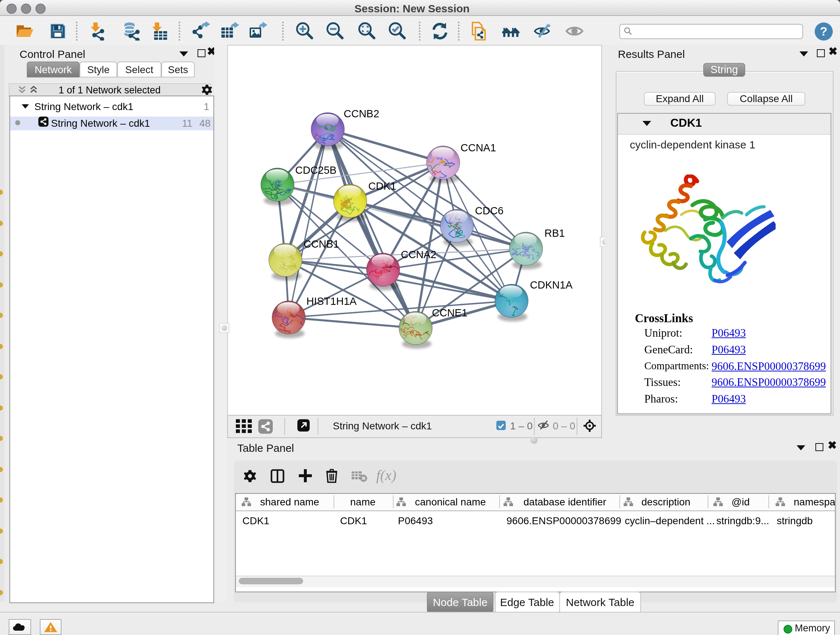 The height and width of the screenshot is (635, 840). I want to click on svg-text: CDK1, so click(382, 186).